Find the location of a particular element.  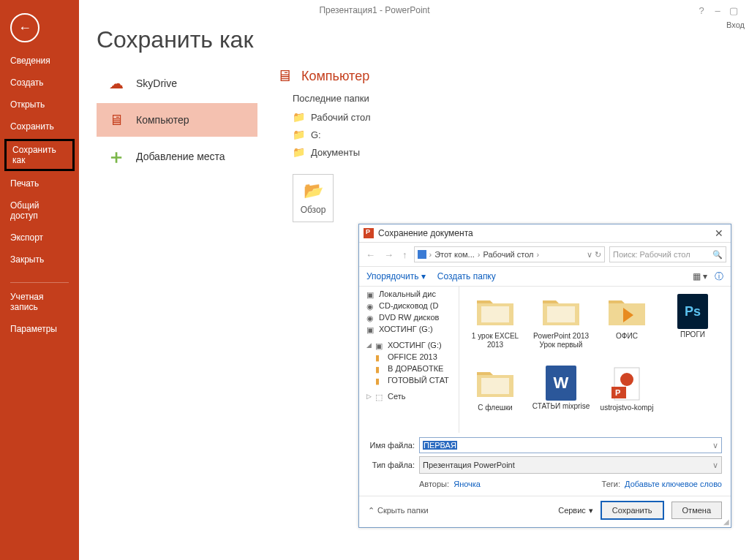

tree-item: ▣Локальный дис is located at coordinates (409, 294).